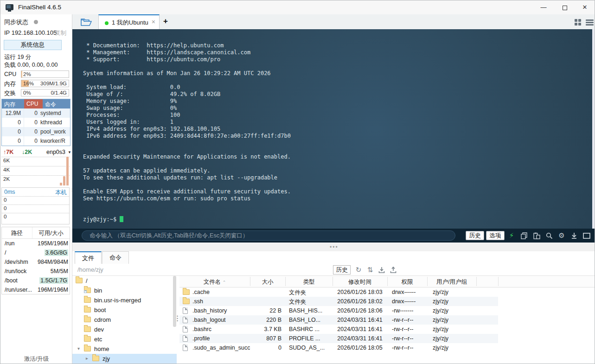 This screenshot has width=595, height=364. What do you see at coordinates (382, 270) in the screenshot?
I see `download-icon` at bounding box center [382, 270].